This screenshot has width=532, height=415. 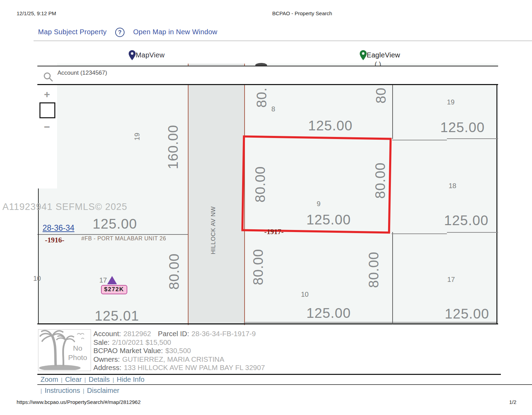 What do you see at coordinates (302, 13) in the screenshot?
I see `document-title: BCPAO - Property Search` at bounding box center [302, 13].